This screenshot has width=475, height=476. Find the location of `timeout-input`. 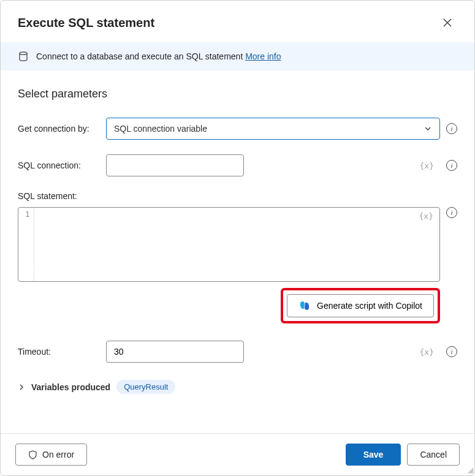

timeout-input is located at coordinates (175, 352).